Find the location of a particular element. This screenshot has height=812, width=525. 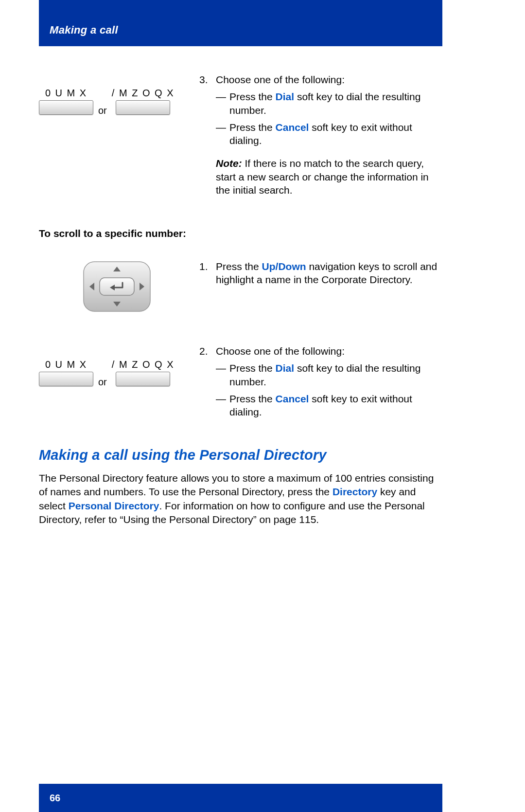

step-1-row: 1. Press the Up/Down navigation keys to … is located at coordinates (241, 288).